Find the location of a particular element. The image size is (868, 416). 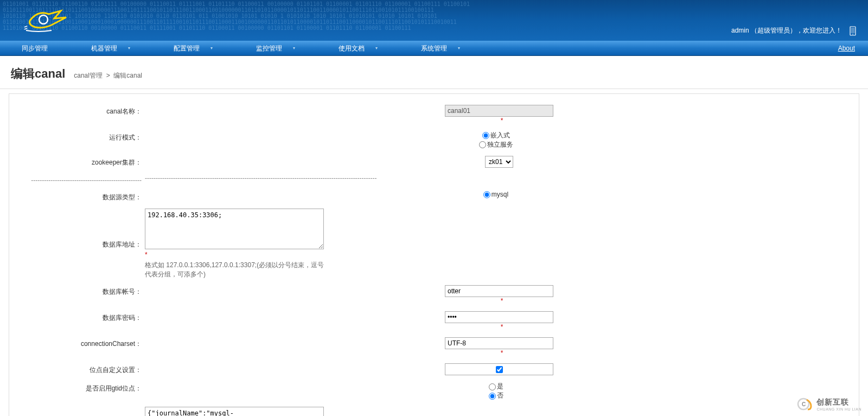

label-gtid: 是否启用gtid位点： is located at coordinates (80, 388).